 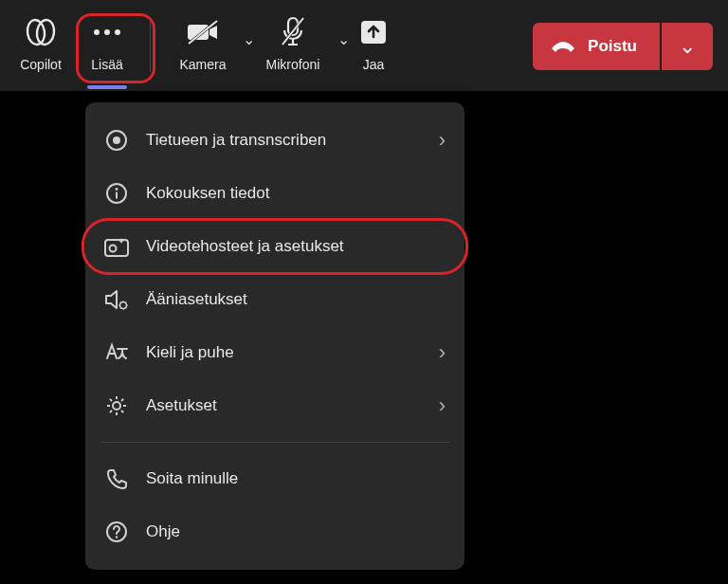 I want to click on copilot-button: Copilot, so click(x=41, y=46).